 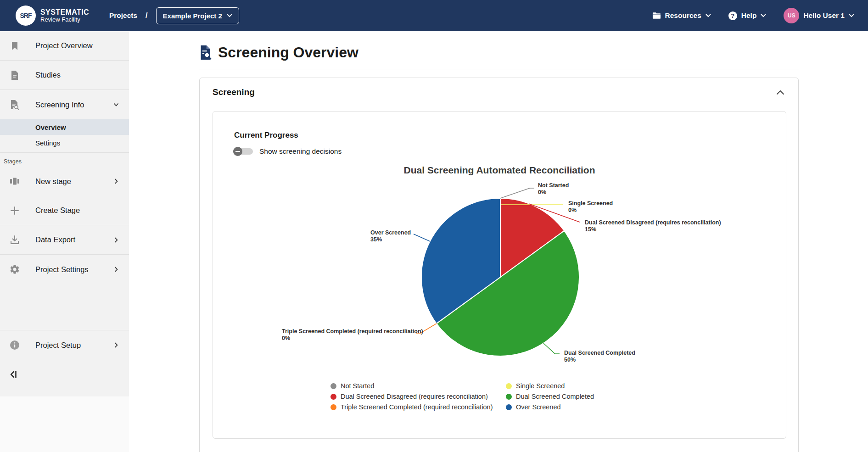 I want to click on legend-item: Over Screened, so click(x=550, y=407).